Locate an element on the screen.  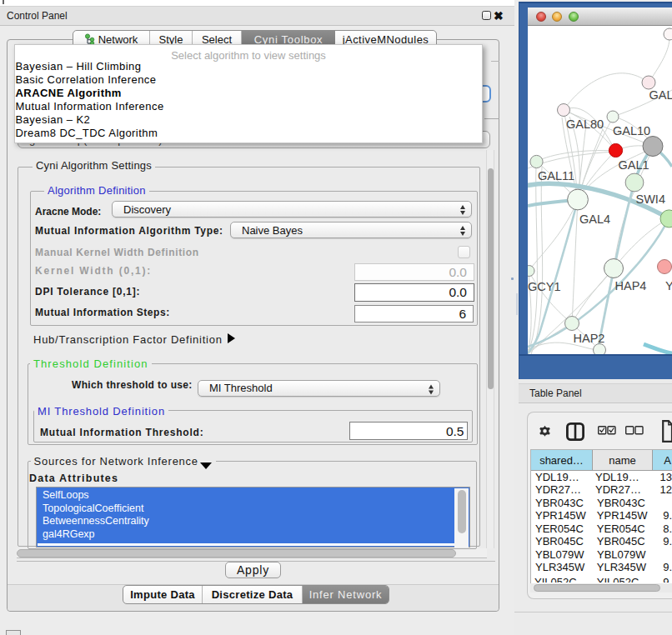
svg-text: HAP2 is located at coordinates (589, 338).